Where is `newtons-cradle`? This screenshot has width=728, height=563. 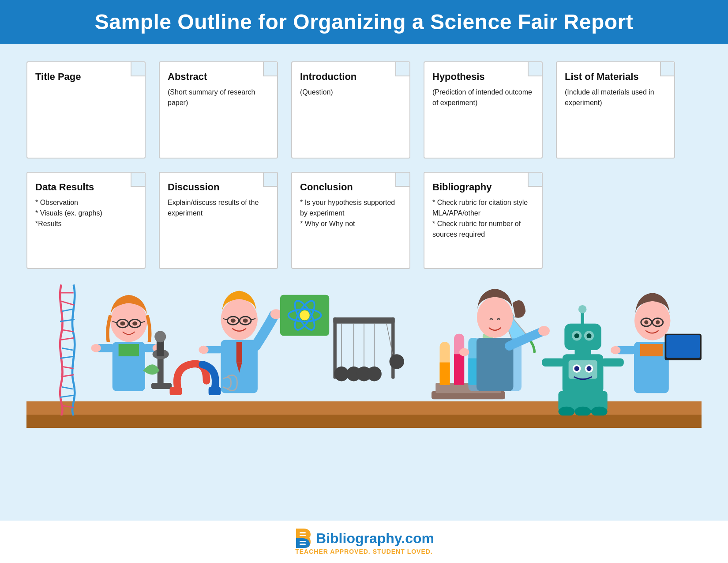 newtons-cradle is located at coordinates (368, 349).